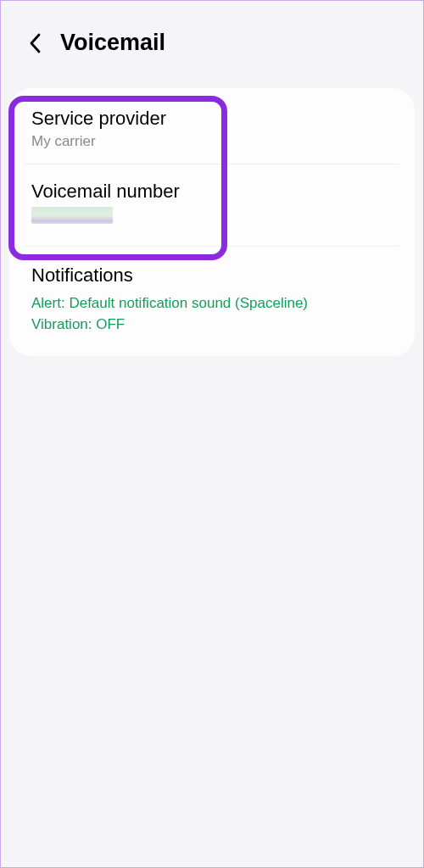 The image size is (424, 868). I want to click on item-detail-line1: Alert: Default notification sound (Space…, so click(212, 303).